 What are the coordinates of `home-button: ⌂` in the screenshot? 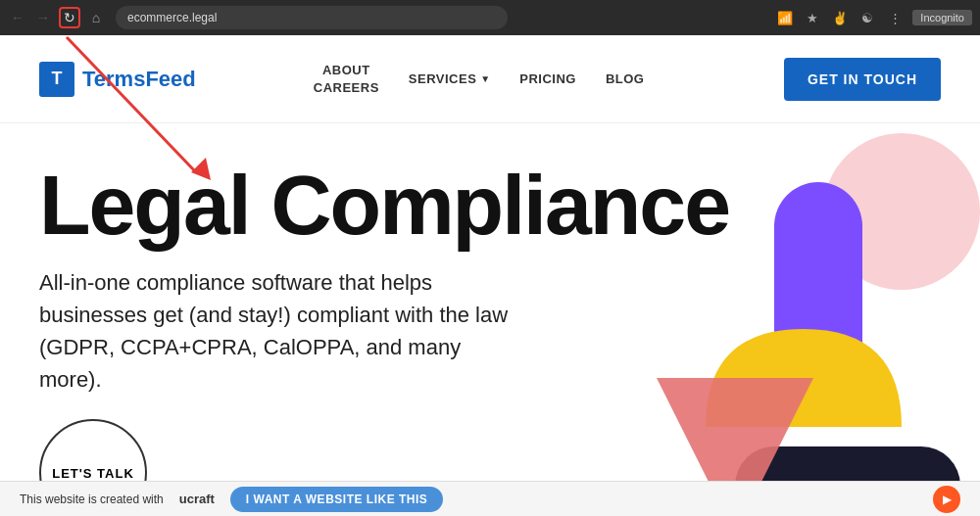 It's located at (96, 18).